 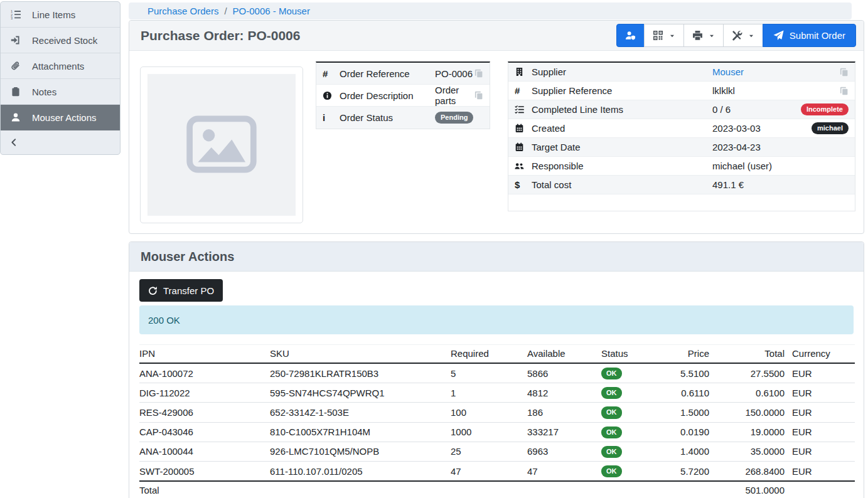 I want to click on column-header-sku: SKU, so click(x=360, y=354).